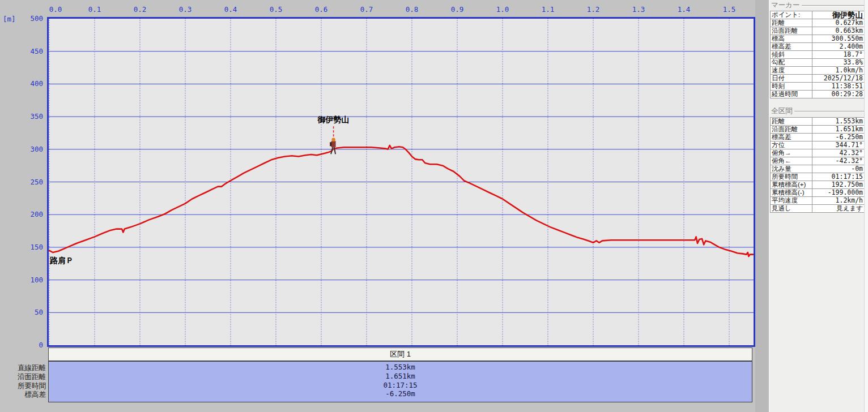  I want to click on data-row: 距離1.553km, so click(818, 122).